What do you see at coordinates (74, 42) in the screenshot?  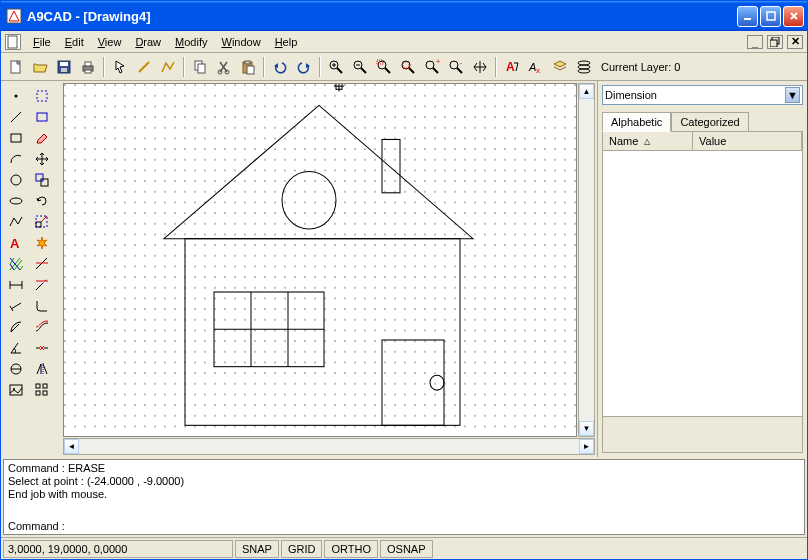 I see `menu-edit: Edit` at bounding box center [74, 42].